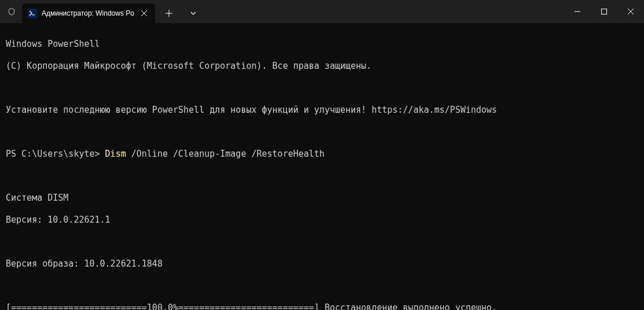 The image size is (644, 310). Describe the element at coordinates (577, 12) in the screenshot. I see `minimize-button` at that location.